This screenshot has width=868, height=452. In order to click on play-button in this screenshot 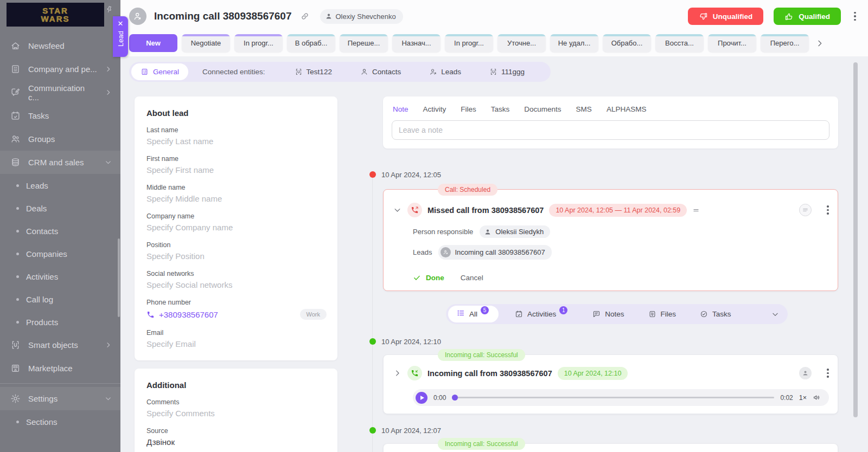, I will do `click(422, 398)`.